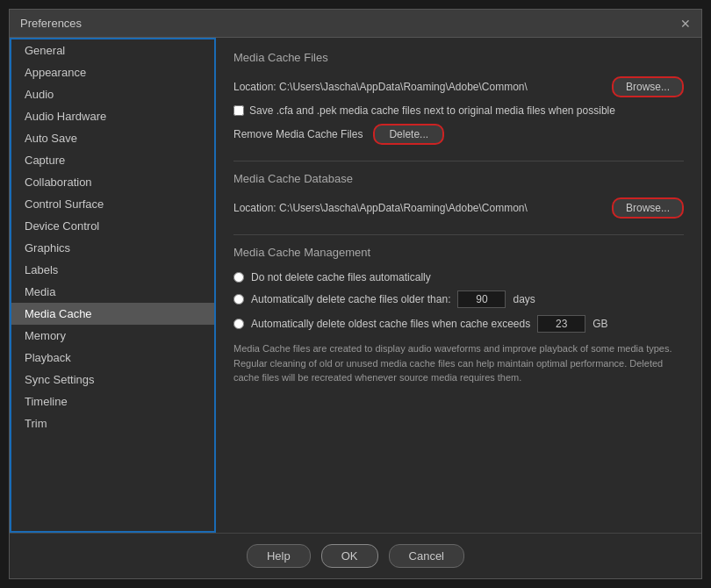  I want to click on sidebar-item-general: General, so click(112, 51).